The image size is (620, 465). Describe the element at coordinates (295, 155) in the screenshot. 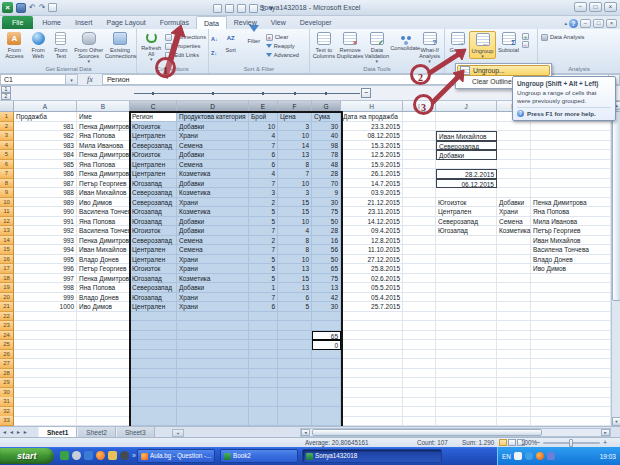

I see `cell-F5: 13` at that location.